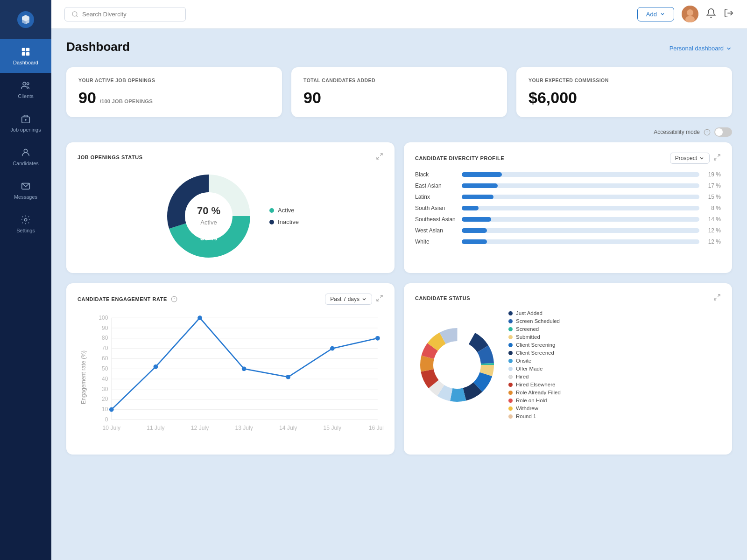 The height and width of the screenshot is (560, 747). I want to click on engagement-dropdown: Past 7 days, so click(348, 299).